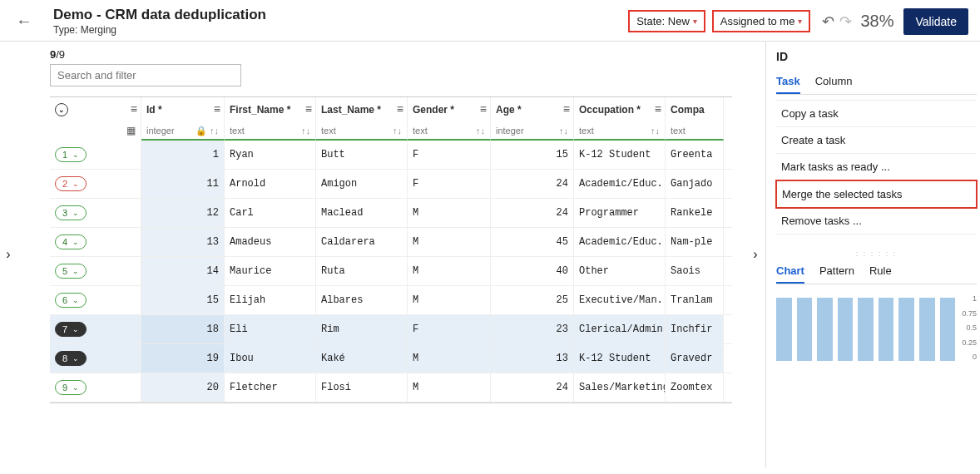 Image resolution: width=980 pixels, height=474 pixels. What do you see at coordinates (71, 271) in the screenshot?
I see `task-pill: 5⌄` at bounding box center [71, 271].